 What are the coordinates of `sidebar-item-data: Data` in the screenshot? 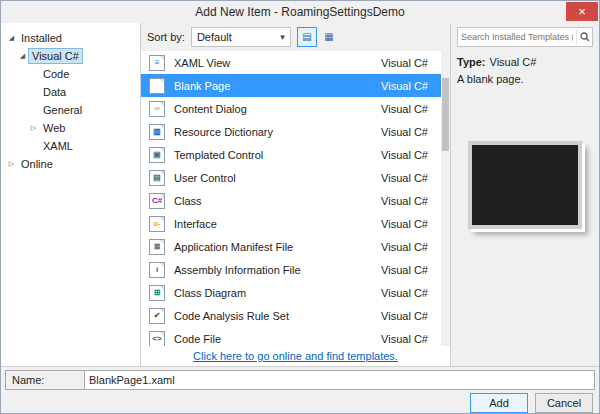 It's located at (70, 92).